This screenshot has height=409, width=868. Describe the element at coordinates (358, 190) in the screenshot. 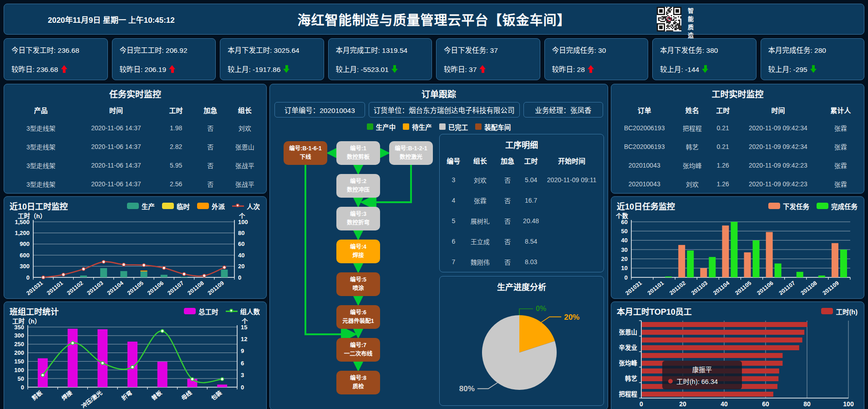

I see `flow-node-label: 数控冲压` at that location.